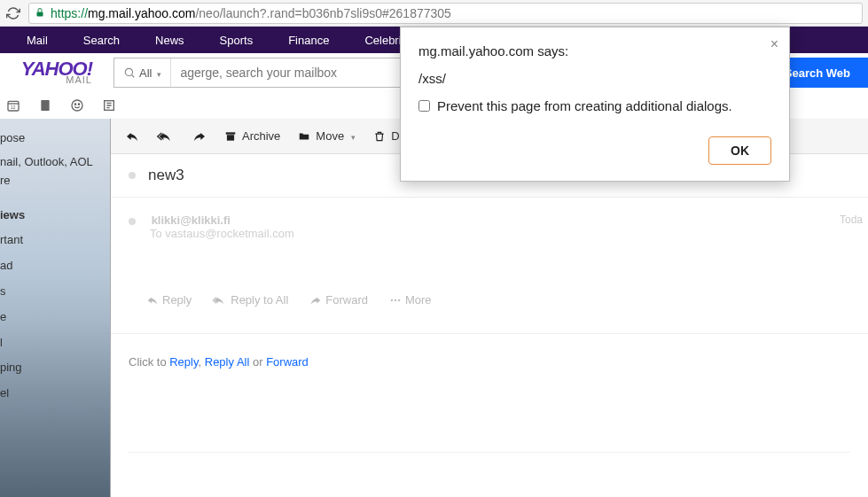  Describe the element at coordinates (595, 78) in the screenshot. I see `dialog-message: /xss/` at that location.